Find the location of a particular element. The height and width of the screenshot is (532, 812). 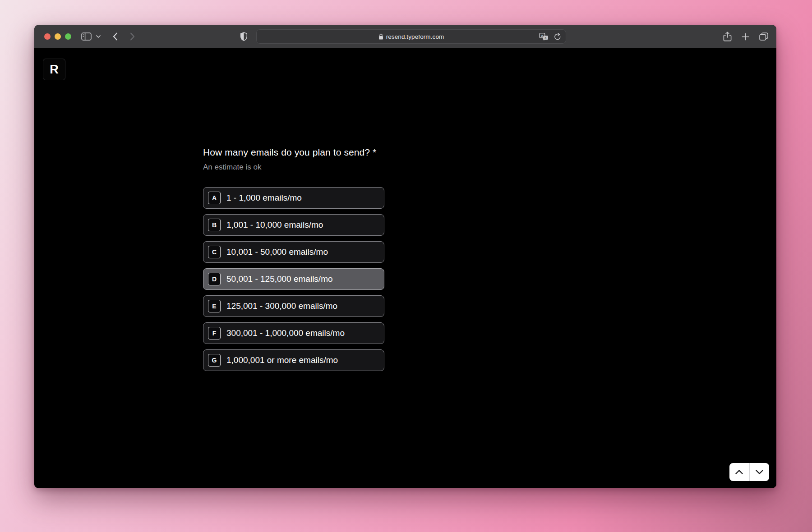

option-a: A 1 - 1,000 emails/mo is located at coordinates (294, 198).